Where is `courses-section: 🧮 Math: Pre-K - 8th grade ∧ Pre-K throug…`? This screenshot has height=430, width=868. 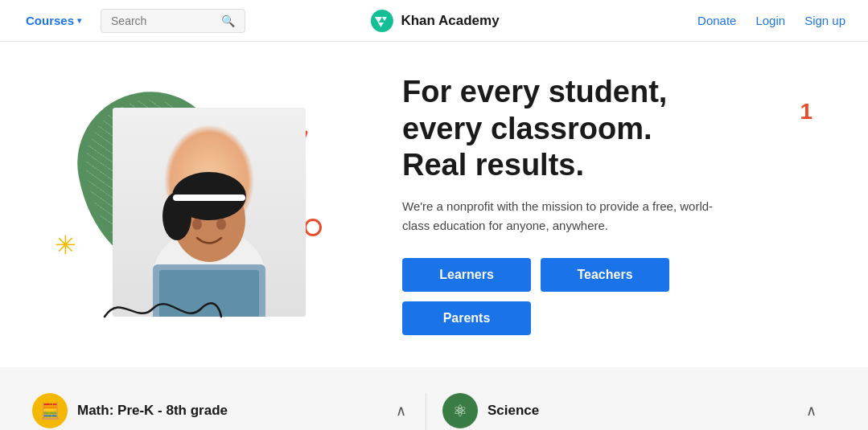
courses-section: 🧮 Math: Pre-K - 8th grade ∧ Pre-K throug… is located at coordinates (434, 399).